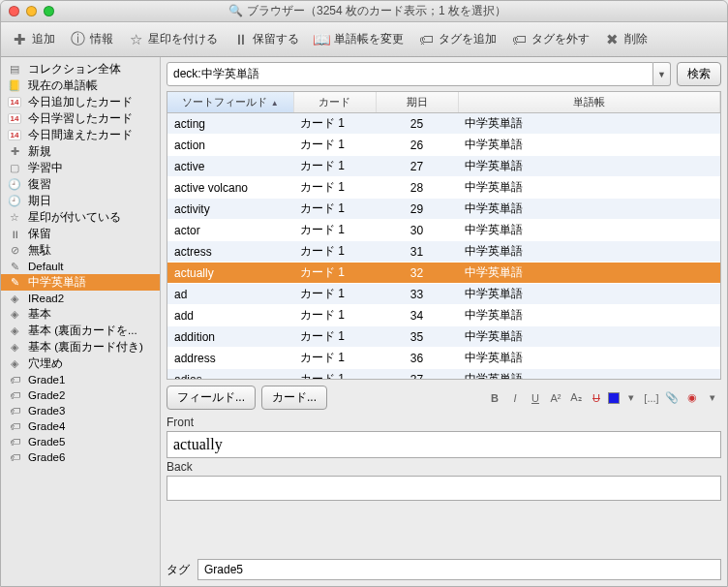 The image size is (728, 587). Describe the element at coordinates (80, 380) in the screenshot. I see `sidebar-item: 🏷Grade1` at that location.